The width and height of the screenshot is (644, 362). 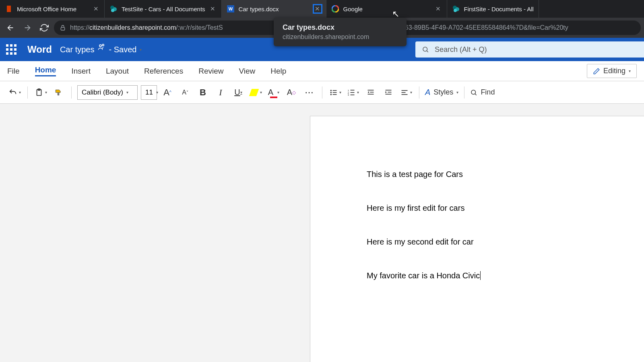 I want to click on tab-help: Help, so click(x=279, y=71).